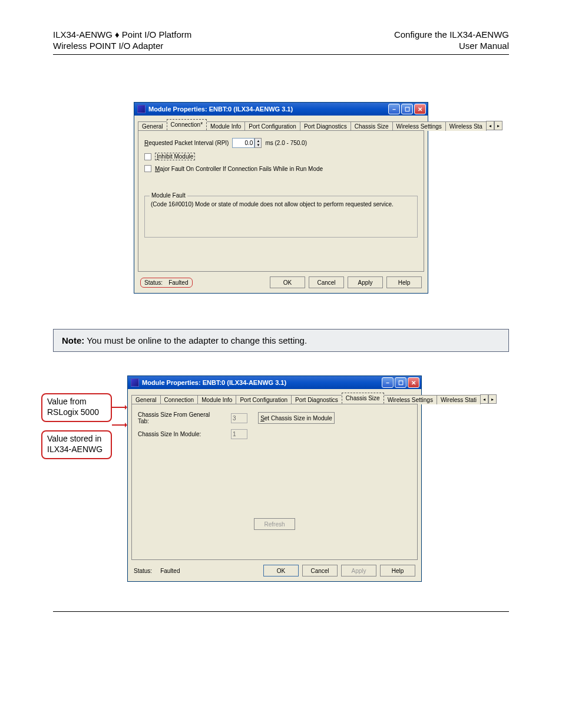 The image size is (562, 728). What do you see at coordinates (175, 157) in the screenshot?
I see `inhibit-module-label: Inhibit Module` at bounding box center [175, 157].